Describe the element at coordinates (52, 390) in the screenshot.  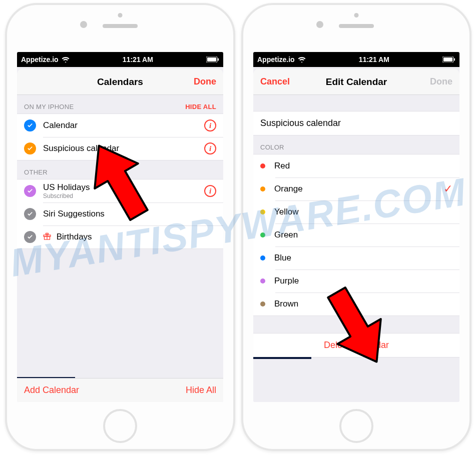
I see `add-calendar-button: Add Calendar` at that location.